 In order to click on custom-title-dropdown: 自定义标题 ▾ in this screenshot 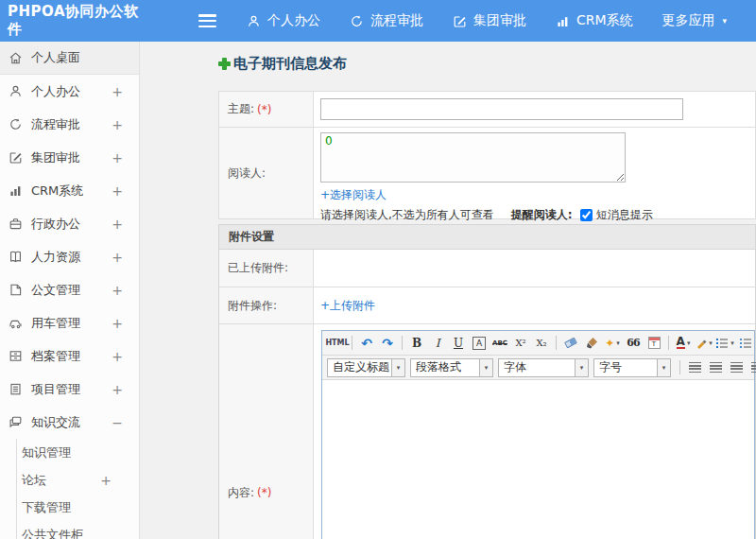, I will do `click(367, 368)`.